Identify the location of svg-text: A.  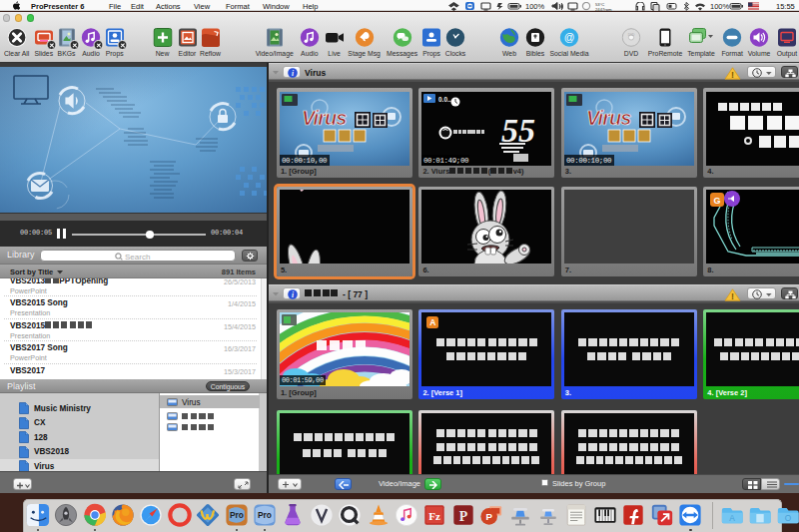
(732, 518).